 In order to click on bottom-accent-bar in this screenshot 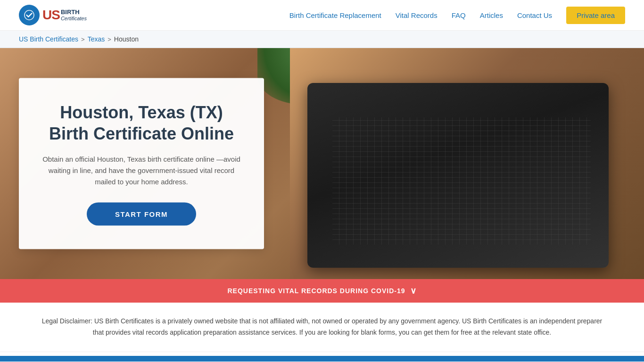, I will do `click(322, 359)`.